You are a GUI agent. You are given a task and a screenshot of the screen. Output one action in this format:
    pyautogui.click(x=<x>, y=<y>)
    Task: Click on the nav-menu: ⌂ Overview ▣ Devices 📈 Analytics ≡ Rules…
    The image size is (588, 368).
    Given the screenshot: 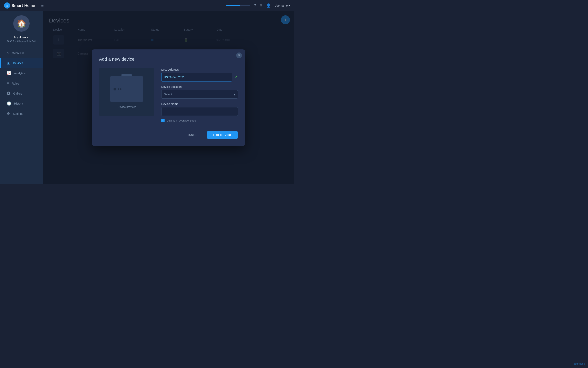 What is the action you would take?
    pyautogui.click(x=21, y=83)
    